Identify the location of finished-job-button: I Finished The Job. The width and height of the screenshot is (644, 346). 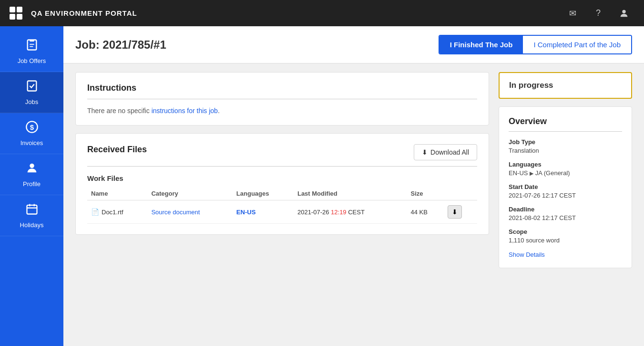
(481, 45).